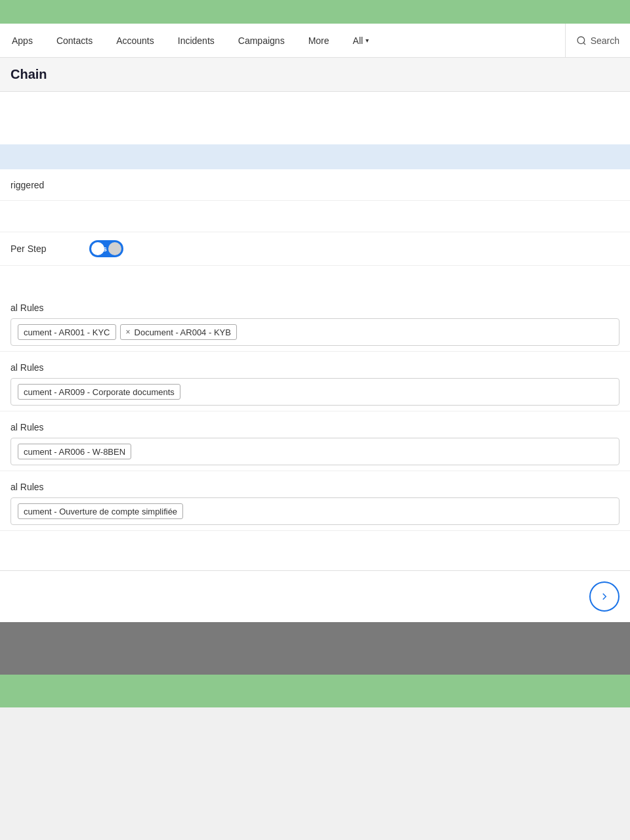  Describe the element at coordinates (50, 249) in the screenshot. I see `per-step-label: Per Step` at that location.